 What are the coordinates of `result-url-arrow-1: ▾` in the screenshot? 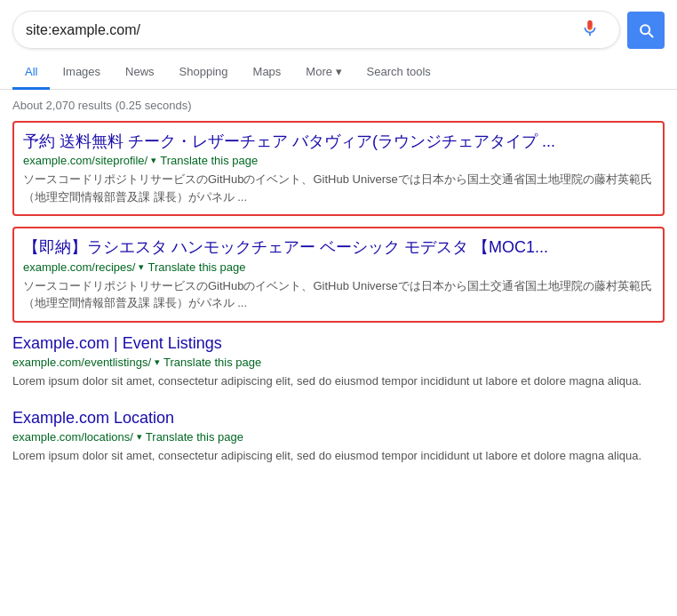 It's located at (154, 160).